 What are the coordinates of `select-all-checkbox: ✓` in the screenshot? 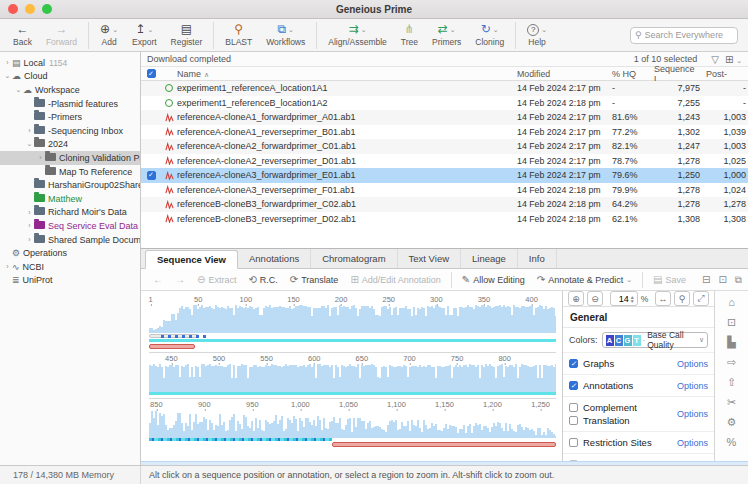 It's located at (152, 74).